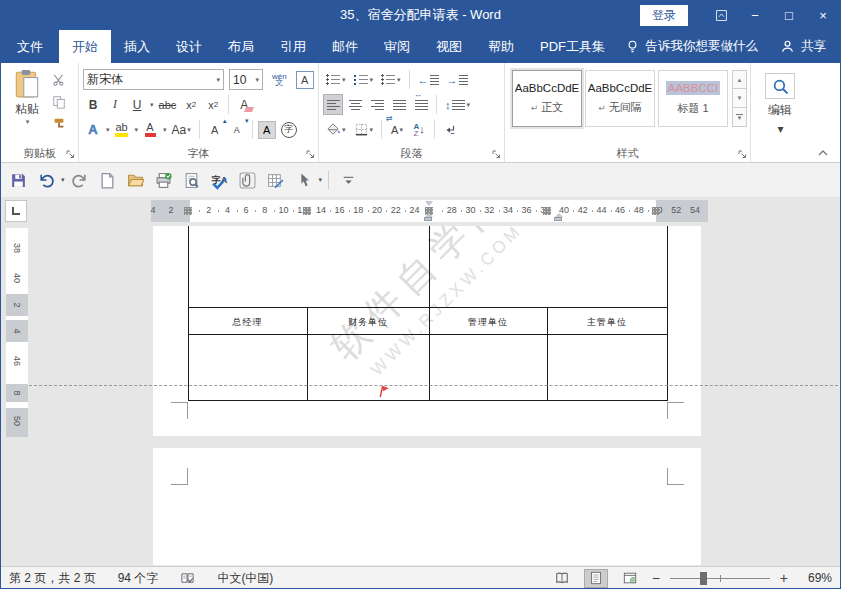  What do you see at coordinates (182, 130) in the screenshot?
I see `change-case-button: Aa▾` at bounding box center [182, 130].